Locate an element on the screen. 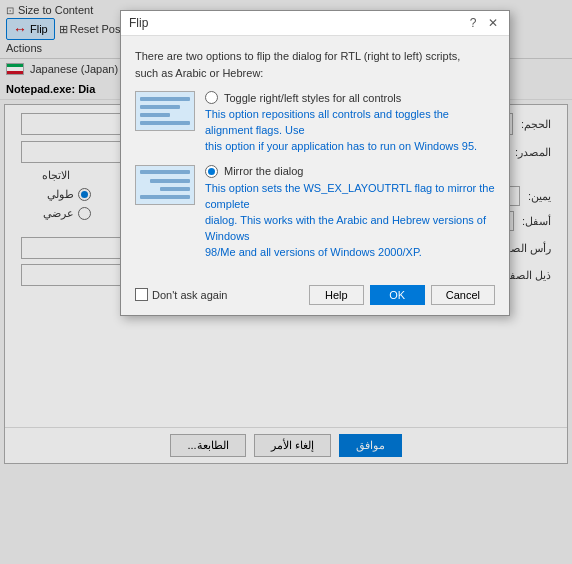 This screenshot has height=564, width=572. dialog-titlebar: Flip ? ✕ is located at coordinates (315, 24).